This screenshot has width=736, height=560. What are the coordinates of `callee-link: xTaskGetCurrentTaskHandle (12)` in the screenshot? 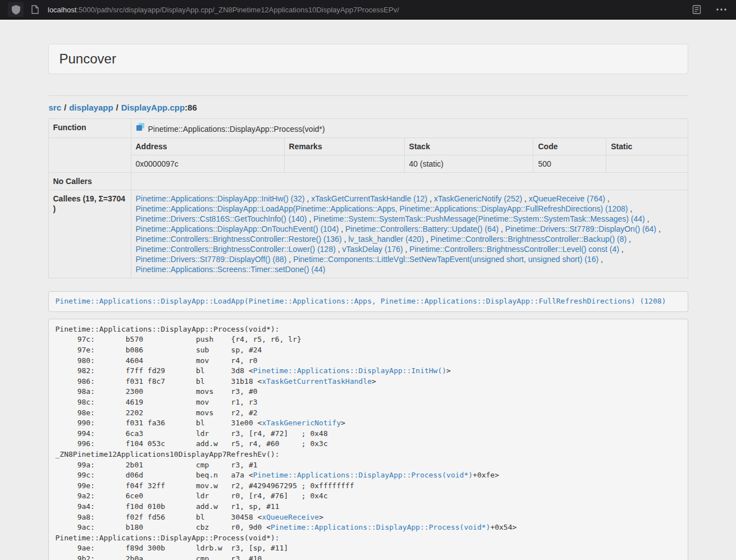 It's located at (369, 199).